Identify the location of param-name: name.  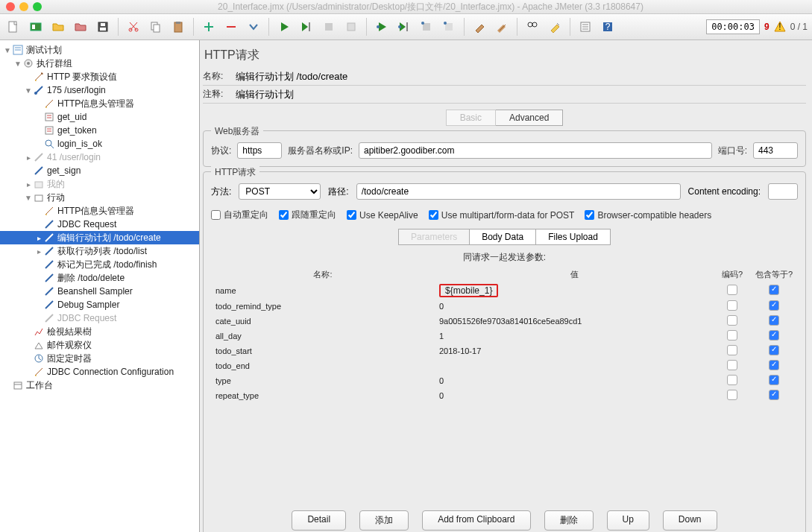
(323, 291).